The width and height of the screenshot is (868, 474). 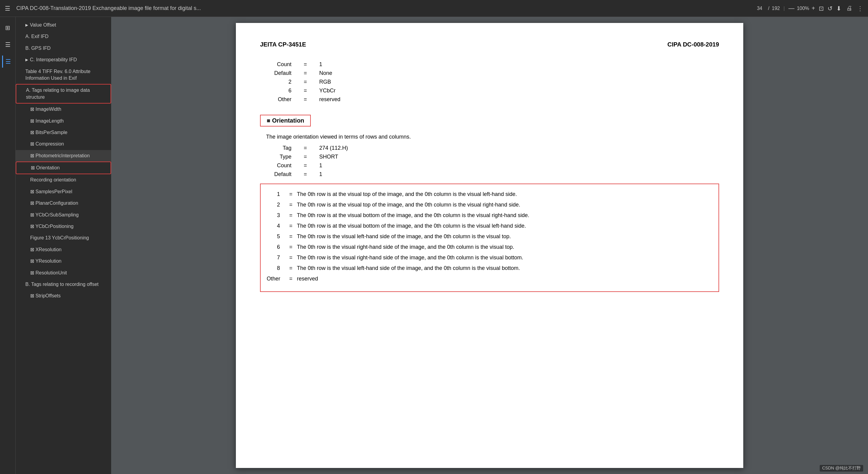 I want to click on value-number: 2, so click(x=276, y=205).